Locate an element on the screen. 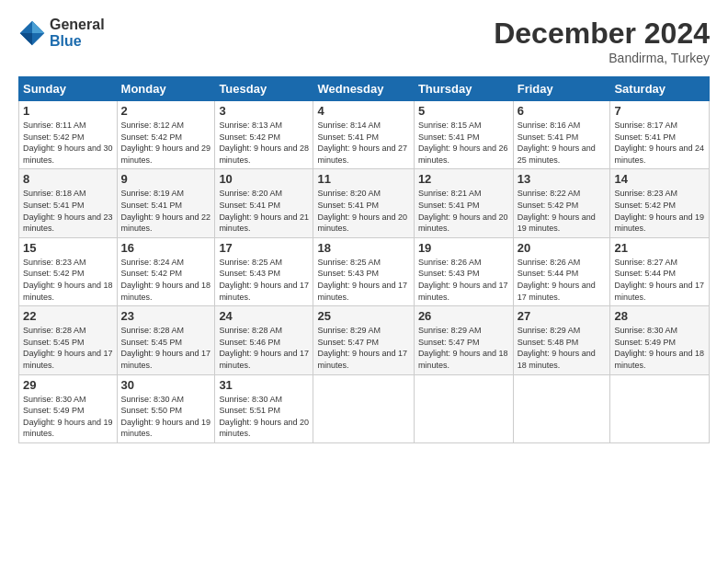 Image resolution: width=728 pixels, height=563 pixels. calendar-day-2: 2Sunrise: 8:12 AM Sunset: 5:42 PM Daylig… is located at coordinates (165, 135).